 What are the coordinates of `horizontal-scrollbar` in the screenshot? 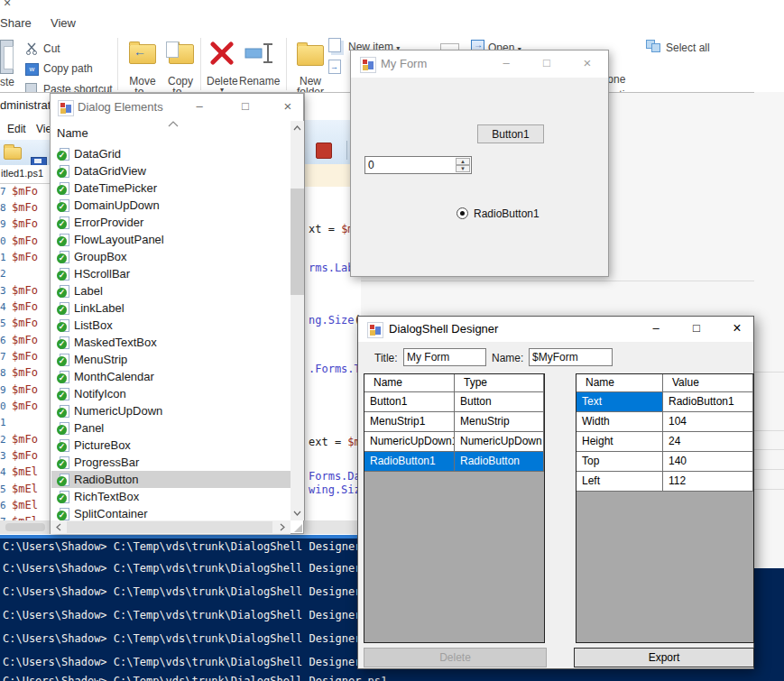 It's located at (171, 527).